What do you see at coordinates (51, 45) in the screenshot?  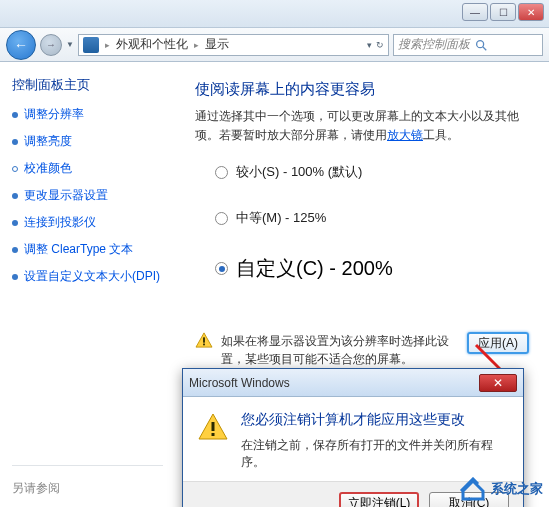 I see `nav-forward-button: →` at bounding box center [51, 45].